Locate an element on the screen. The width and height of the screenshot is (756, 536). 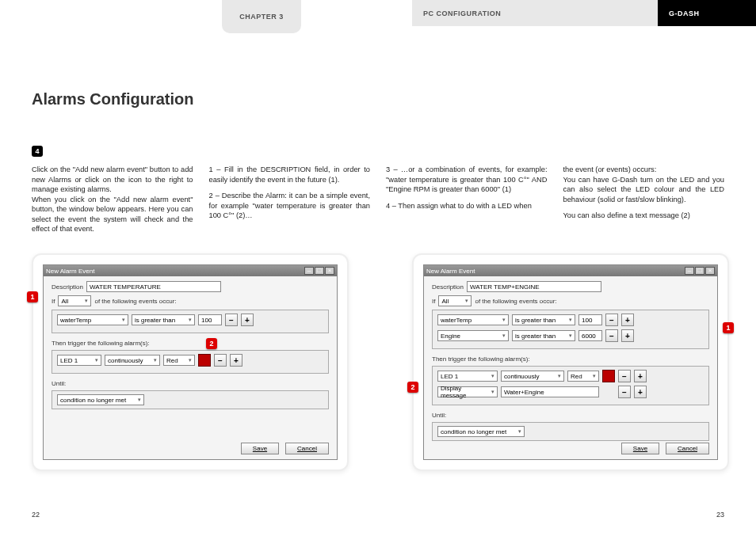
alarms-group: LED 1 continuously Red − + is located at coordinates (190, 362).